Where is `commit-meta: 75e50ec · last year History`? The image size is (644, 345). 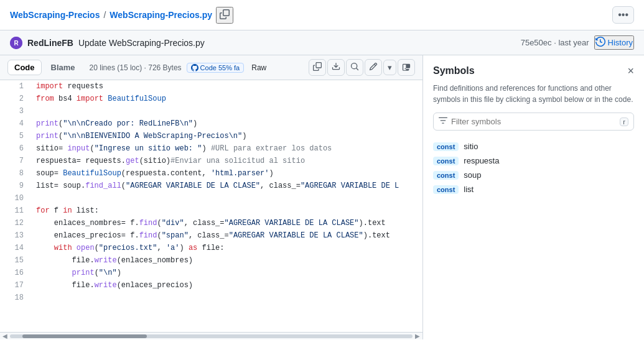 commit-meta: 75e50ec · last year History is located at coordinates (577, 42).